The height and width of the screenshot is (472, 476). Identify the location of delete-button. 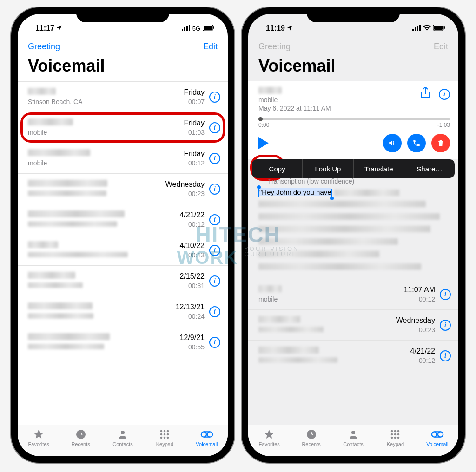
(441, 143).